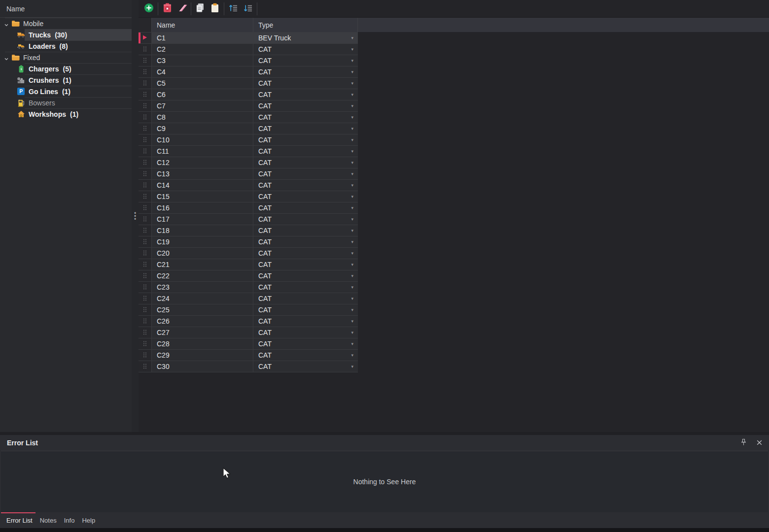  Describe the element at coordinates (203, 197) in the screenshot. I see `row-name-cell: C15` at that location.